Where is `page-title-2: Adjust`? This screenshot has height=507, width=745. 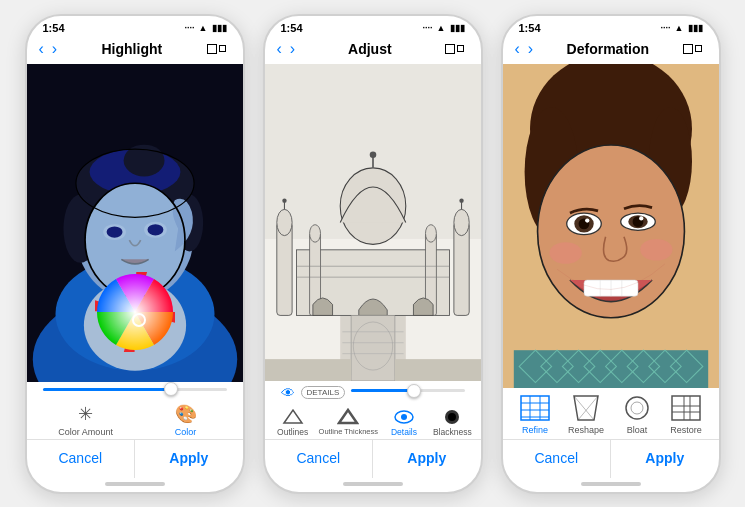
page-title-2: Adjust is located at coordinates (370, 49).